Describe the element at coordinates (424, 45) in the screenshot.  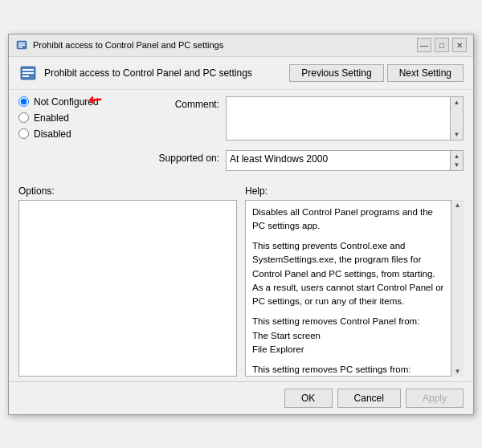
I see `minimize-button: —` at that location.